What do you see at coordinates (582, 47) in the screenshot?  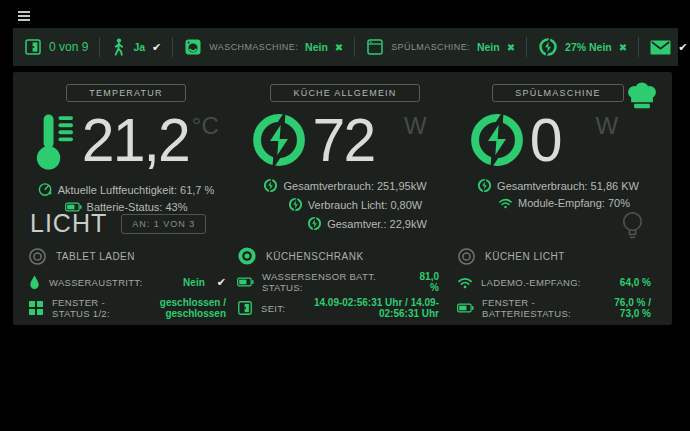 I see `toolbar-energy-status: 27% Nein ✖` at bounding box center [582, 47].